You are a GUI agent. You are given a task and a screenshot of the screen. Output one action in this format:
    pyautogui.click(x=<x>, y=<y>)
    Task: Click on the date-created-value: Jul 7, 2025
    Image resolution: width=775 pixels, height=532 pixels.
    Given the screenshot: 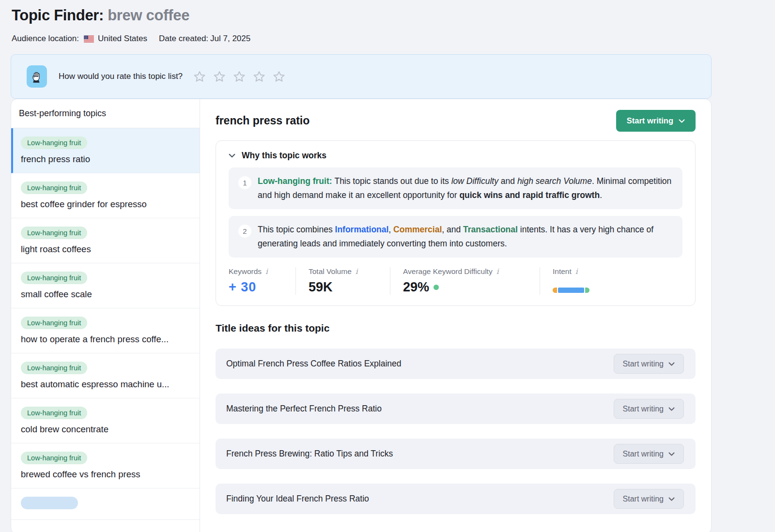 What is the action you would take?
    pyautogui.click(x=231, y=39)
    